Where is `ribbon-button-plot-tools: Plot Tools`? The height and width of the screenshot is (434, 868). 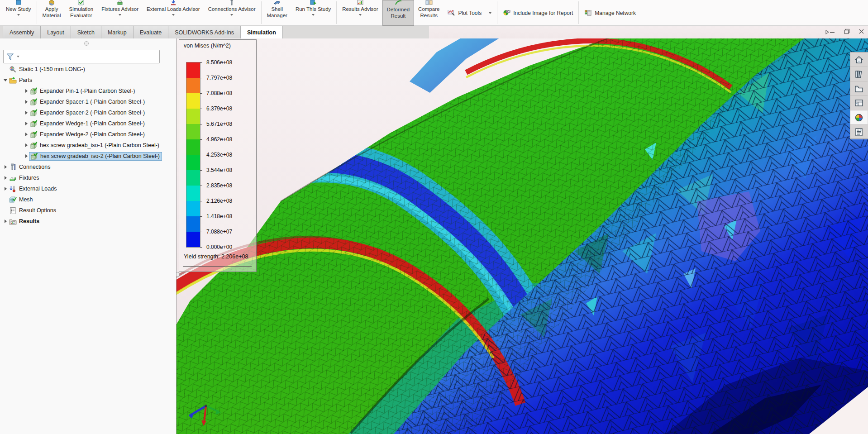 ribbon-button-plot-tools: Plot Tools is located at coordinates (470, 13).